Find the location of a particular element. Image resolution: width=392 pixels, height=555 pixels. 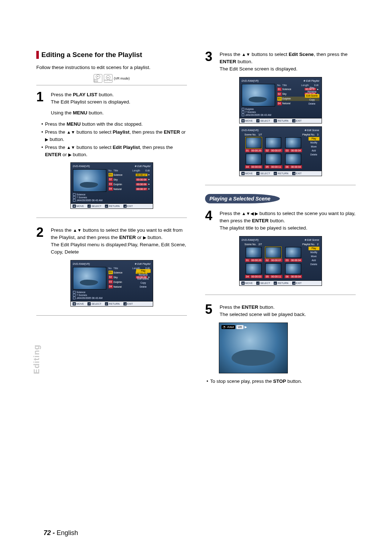

osd-edit-scene-b: DVD-RAM(VR)❖ Edit Scene Scene No. 2/7 Pl… is located at coordinates (281, 261).